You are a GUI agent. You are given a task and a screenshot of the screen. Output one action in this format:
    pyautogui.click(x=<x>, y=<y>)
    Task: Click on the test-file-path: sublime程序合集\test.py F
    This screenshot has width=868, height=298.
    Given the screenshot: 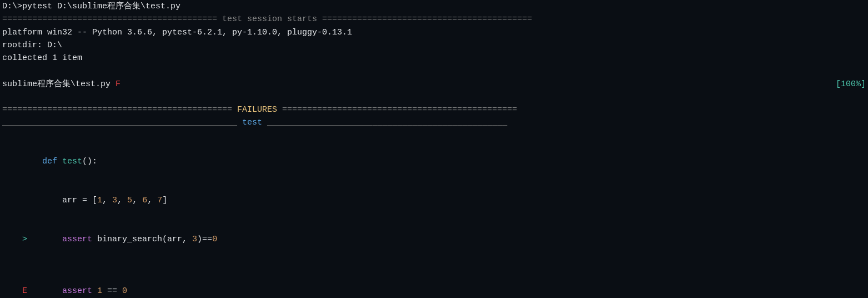 What is the action you would take?
    pyautogui.click(x=61, y=85)
    